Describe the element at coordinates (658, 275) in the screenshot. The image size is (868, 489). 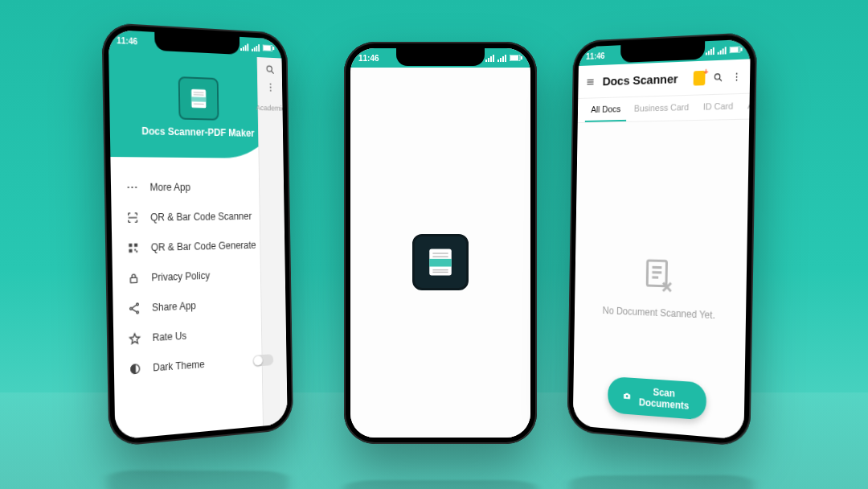
I see `empty-document-icon` at that location.